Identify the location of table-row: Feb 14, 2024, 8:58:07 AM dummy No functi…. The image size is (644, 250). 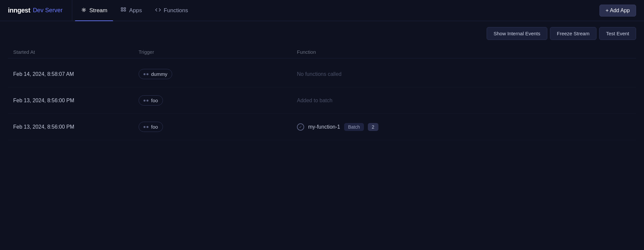
(322, 74).